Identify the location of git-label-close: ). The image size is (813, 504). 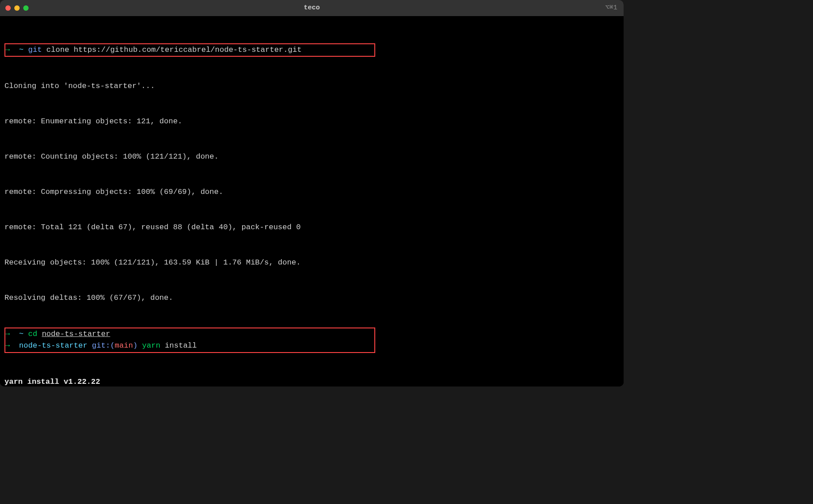
(135, 346).